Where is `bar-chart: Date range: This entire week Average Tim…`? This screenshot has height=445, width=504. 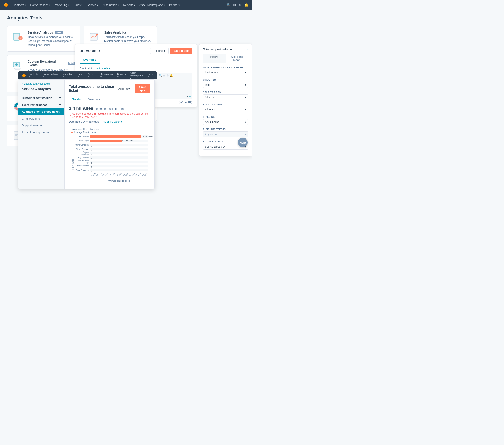 bar-chart: Date range: This entire week Average Tim… is located at coordinates (109, 155).